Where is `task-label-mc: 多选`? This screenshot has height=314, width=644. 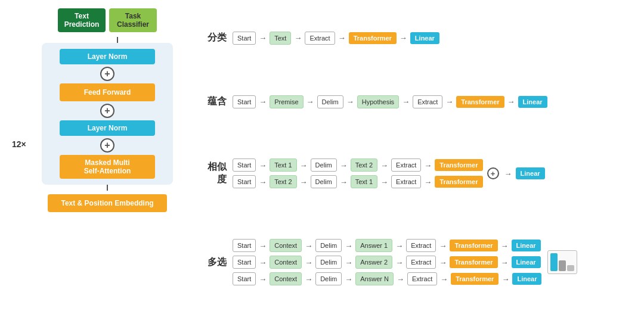 task-label-mc: 多选 is located at coordinates (218, 262).